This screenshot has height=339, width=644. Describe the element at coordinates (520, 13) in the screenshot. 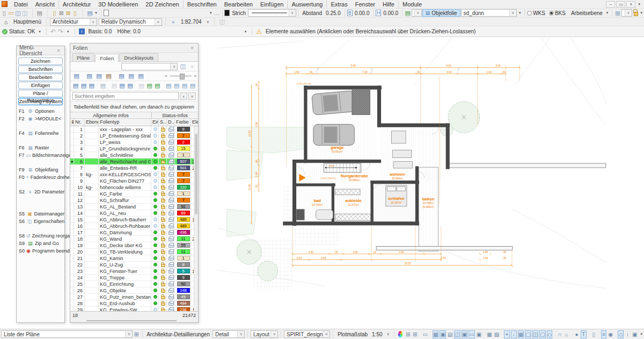

I see `folie-options-arrow: ▾` at that location.